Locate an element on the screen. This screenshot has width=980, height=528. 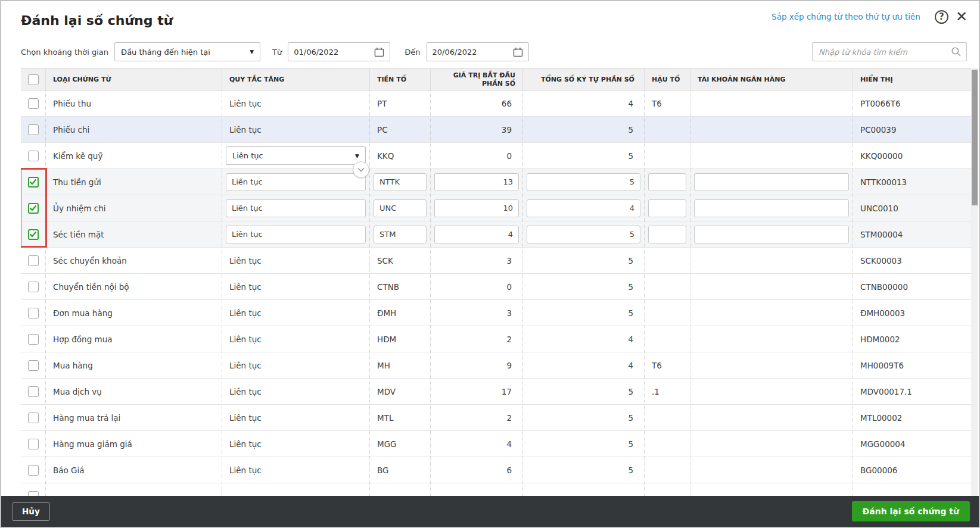
table-row: Kiểm kê quỹLiên tục▼KKQ05KKQ00000 is located at coordinates (496, 156).